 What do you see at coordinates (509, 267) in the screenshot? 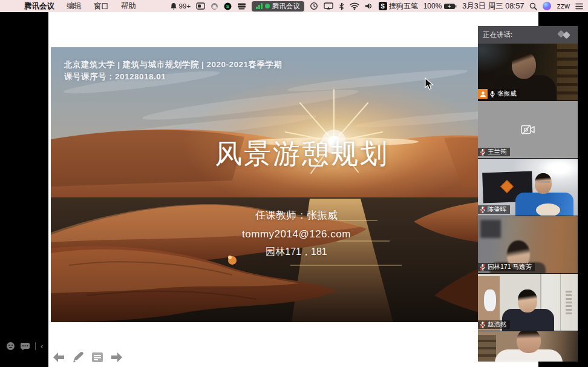
I see `participant-name: 园林171 马逸芳` at bounding box center [509, 267].